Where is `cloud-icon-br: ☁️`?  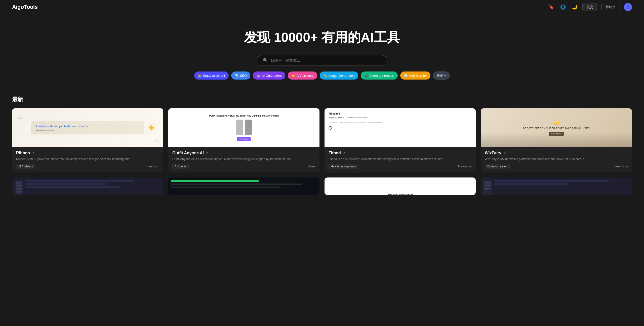 cloud-icon-br: ☁️ is located at coordinates (157, 141).